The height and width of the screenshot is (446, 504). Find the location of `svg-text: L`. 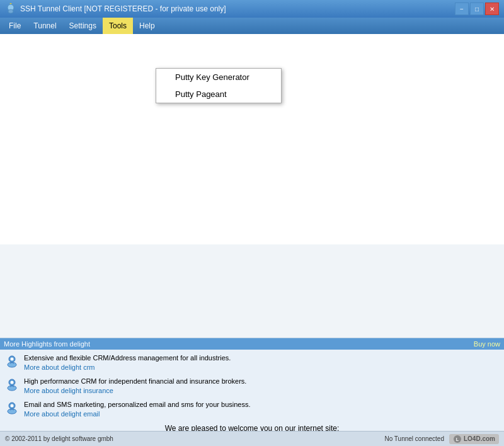

svg-text: L is located at coordinates (457, 440).